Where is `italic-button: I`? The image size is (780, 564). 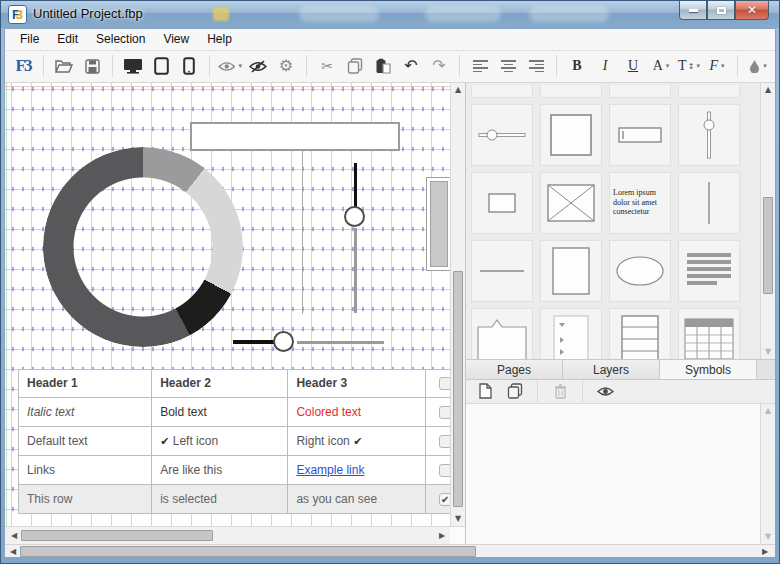 italic-button: I is located at coordinates (605, 66).